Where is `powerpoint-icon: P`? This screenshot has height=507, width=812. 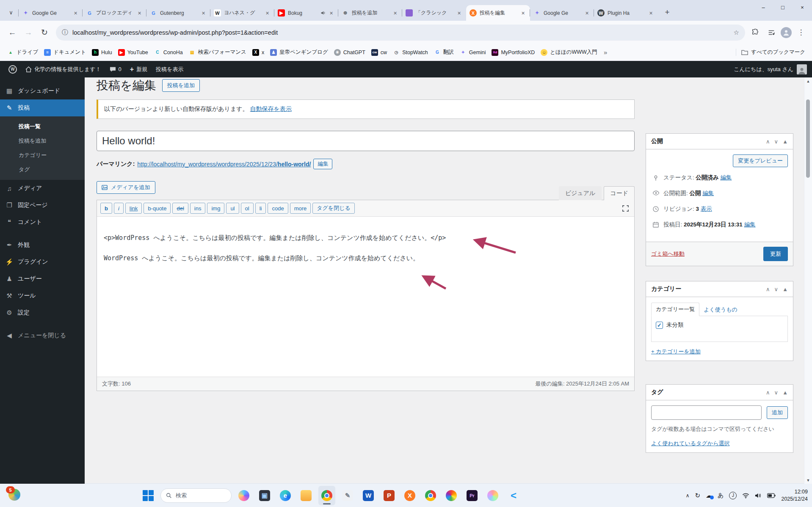 powerpoint-icon: P is located at coordinates (389, 496).